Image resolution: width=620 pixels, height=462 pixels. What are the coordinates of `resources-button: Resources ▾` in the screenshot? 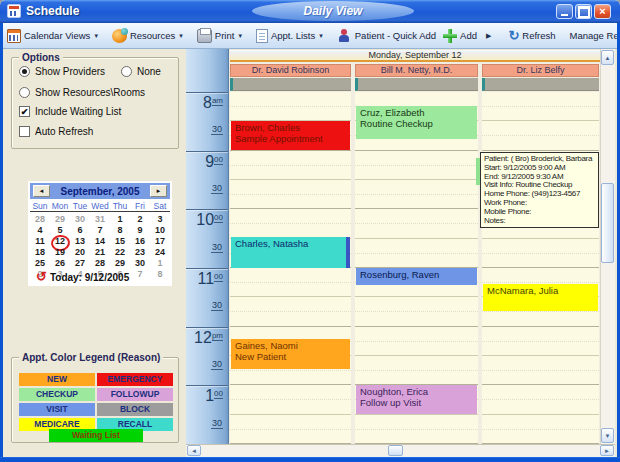 It's located at (148, 36).